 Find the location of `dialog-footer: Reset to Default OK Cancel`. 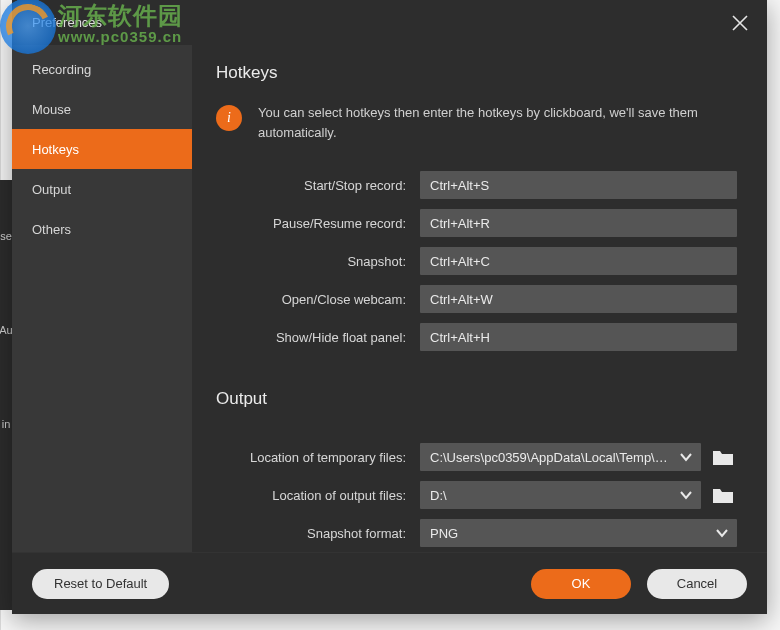

dialog-footer: Reset to Default OK Cancel is located at coordinates (390, 583).